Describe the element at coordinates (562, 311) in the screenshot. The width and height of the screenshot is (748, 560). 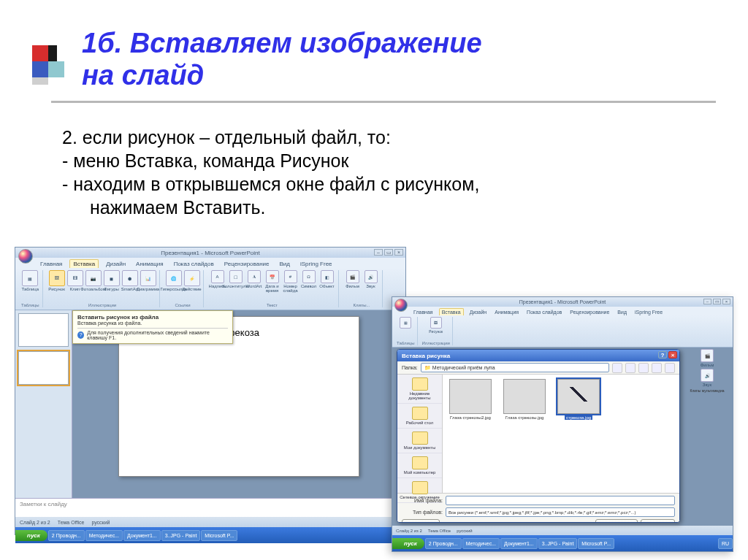
I see `ribbon-tabs: Главная Вставка Дизайн Анимация Показ сл…` at that location.